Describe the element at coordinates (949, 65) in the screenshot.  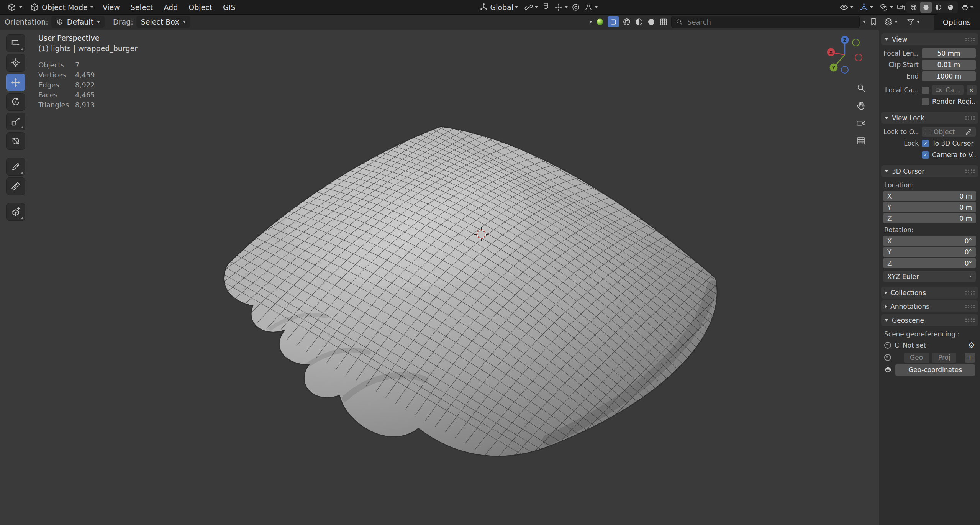
I see `clip-start-field: 0.01 m` at that location.